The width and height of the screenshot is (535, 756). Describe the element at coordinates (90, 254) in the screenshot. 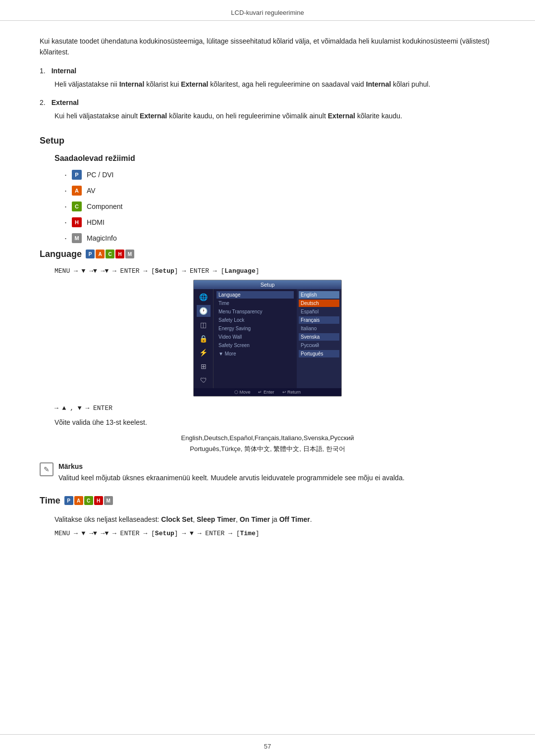

I see `lang-badge-p: P` at that location.